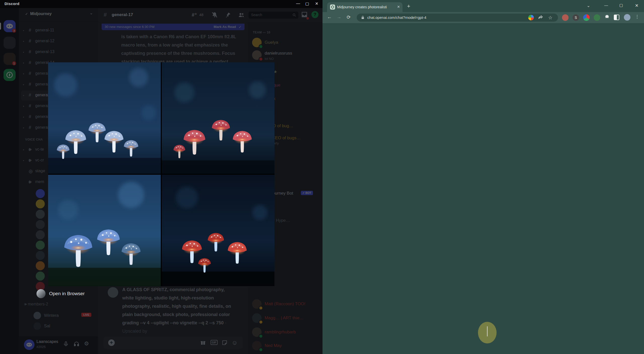 This screenshot has height=354, width=644. I want to click on new-tab-button: +, so click(409, 6).